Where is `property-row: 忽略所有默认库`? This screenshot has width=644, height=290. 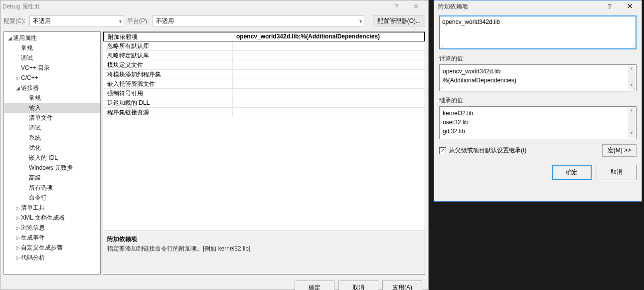 property-row: 忽略所有默认库 is located at coordinates (264, 46).